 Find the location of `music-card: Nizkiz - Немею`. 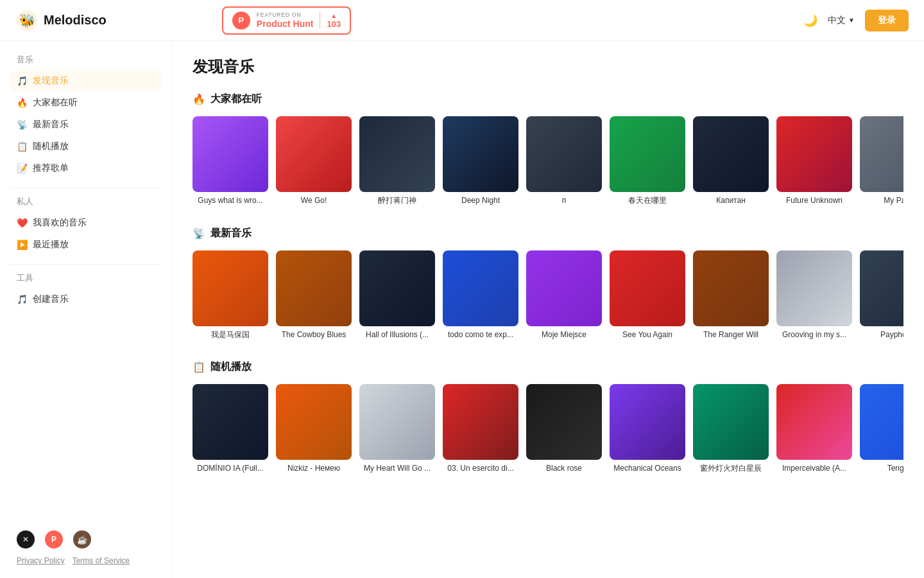

music-card: Nizkiz - Немею is located at coordinates (314, 429).